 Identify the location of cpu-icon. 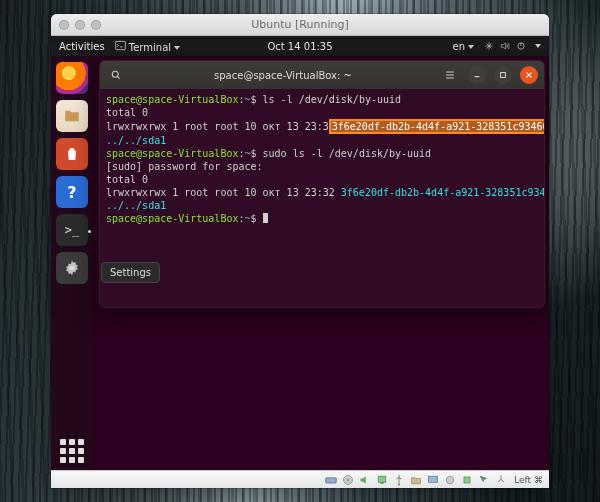
(467, 480).